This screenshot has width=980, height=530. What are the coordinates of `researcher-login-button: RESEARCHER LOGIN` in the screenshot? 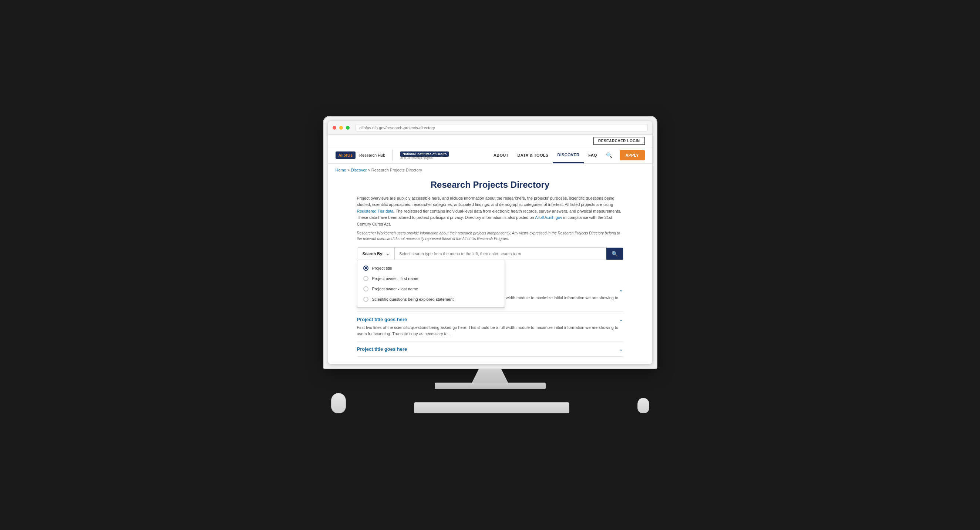 It's located at (619, 141).